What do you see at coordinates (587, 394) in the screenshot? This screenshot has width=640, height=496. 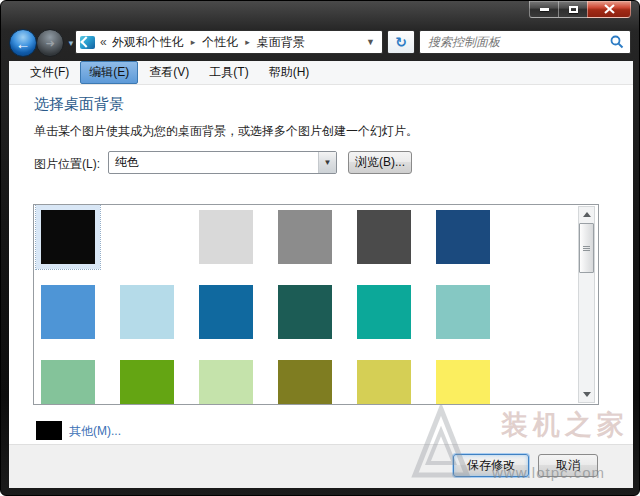 I see `scroll-down-icon` at bounding box center [587, 394].